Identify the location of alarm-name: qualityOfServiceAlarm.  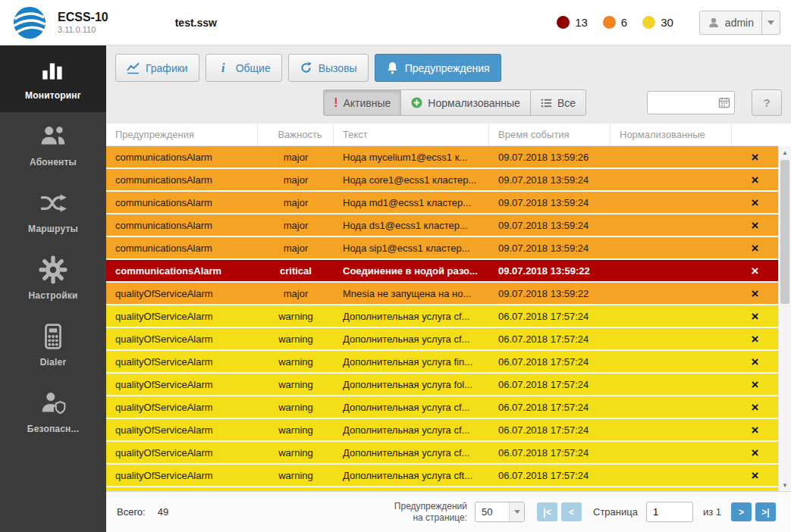
(182, 361).